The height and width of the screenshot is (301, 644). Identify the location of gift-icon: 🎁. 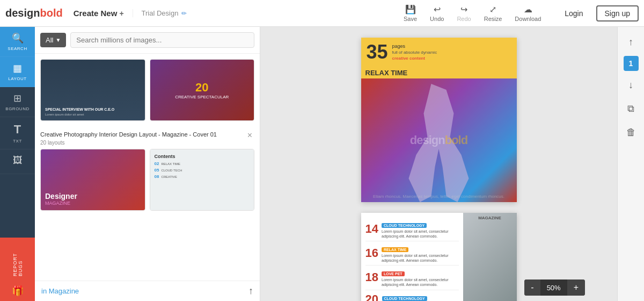
(18, 291).